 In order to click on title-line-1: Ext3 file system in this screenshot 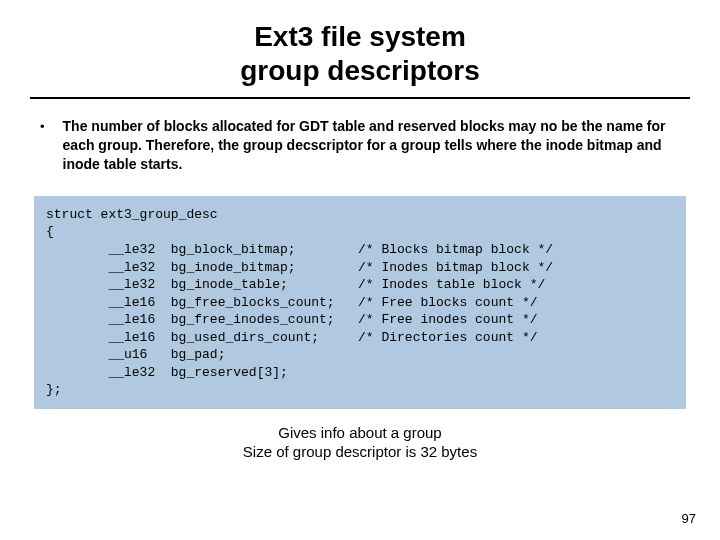, I will do `click(360, 36)`.